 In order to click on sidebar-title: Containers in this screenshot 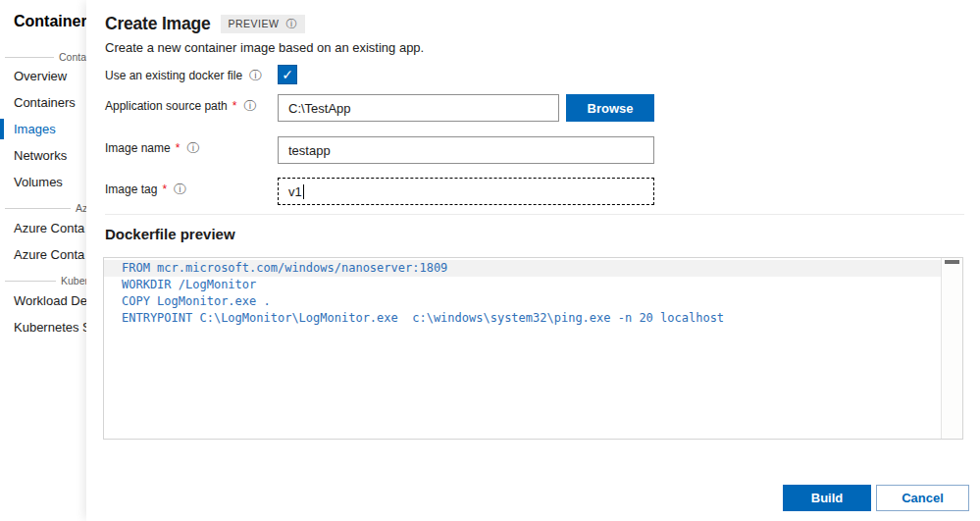, I will do `click(55, 22)`.